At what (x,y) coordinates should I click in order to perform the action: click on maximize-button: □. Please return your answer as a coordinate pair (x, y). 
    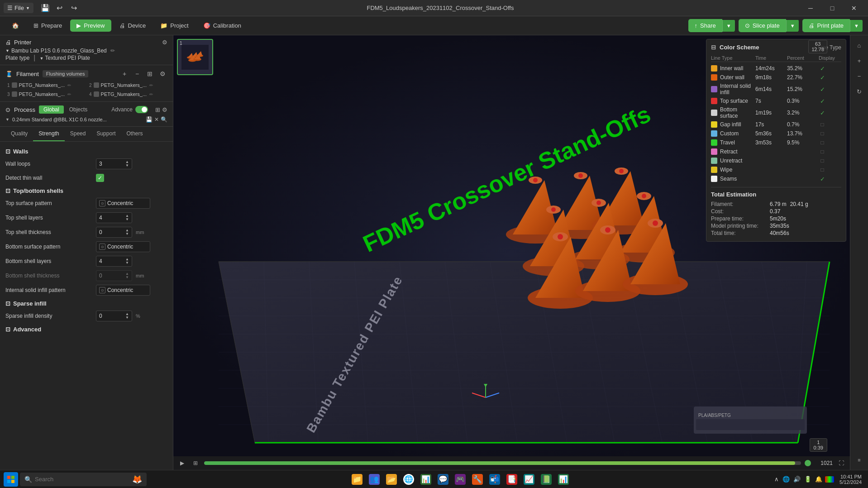
    Looking at the image, I should click on (832, 8).